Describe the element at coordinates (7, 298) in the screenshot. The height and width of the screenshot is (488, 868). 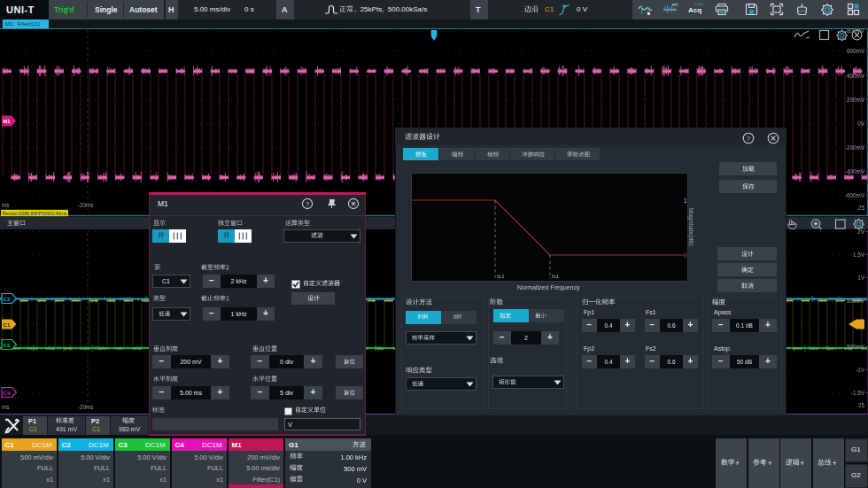
I see `svg-text: C2` at that location.